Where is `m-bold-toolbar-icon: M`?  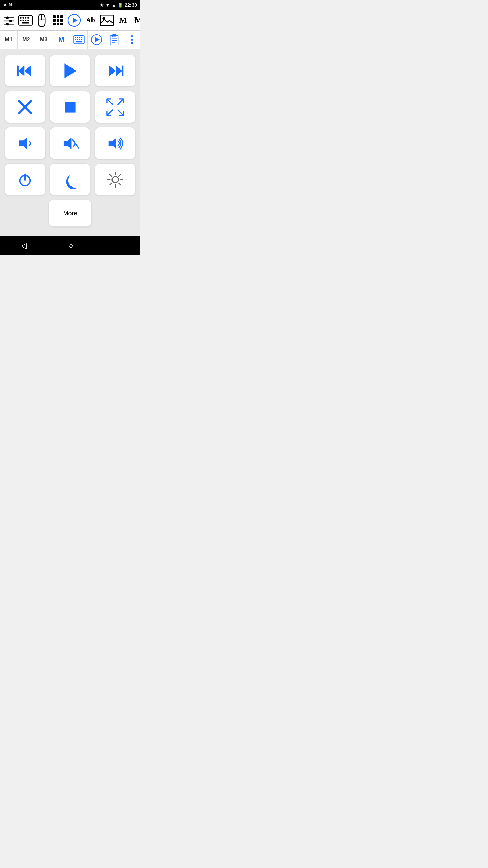 m-bold-toolbar-icon: M is located at coordinates (123, 20).